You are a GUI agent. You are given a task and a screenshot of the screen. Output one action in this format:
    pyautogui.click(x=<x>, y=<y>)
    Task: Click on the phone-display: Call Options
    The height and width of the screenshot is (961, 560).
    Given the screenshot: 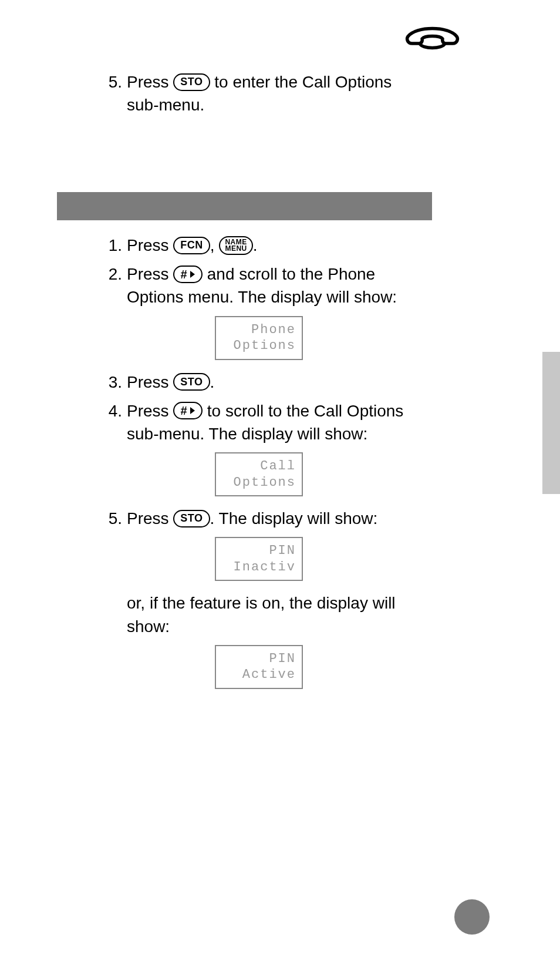 What is the action you would take?
    pyautogui.click(x=259, y=475)
    